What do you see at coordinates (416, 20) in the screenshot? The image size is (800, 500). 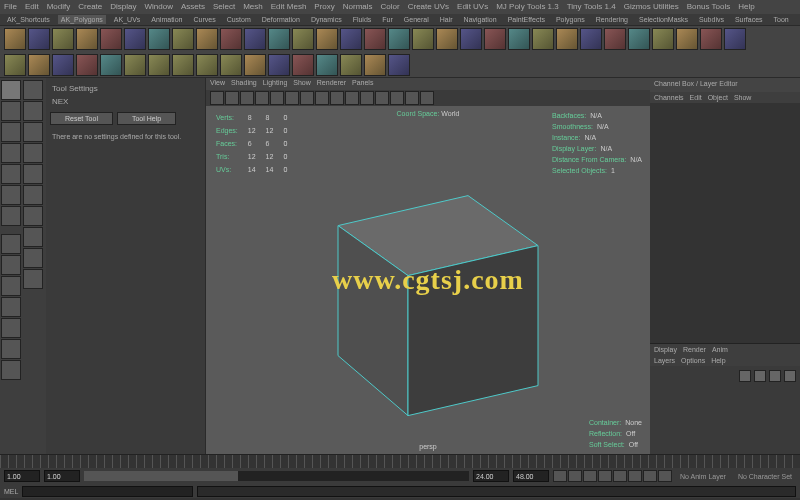 I see `shelf-tab: General` at bounding box center [416, 20].